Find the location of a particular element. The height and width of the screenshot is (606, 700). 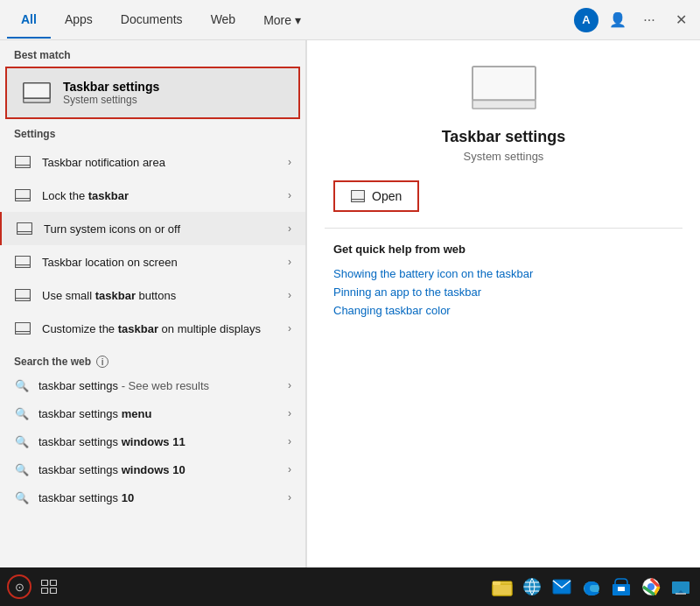

small-taskbar-icon is located at coordinates (23, 295).